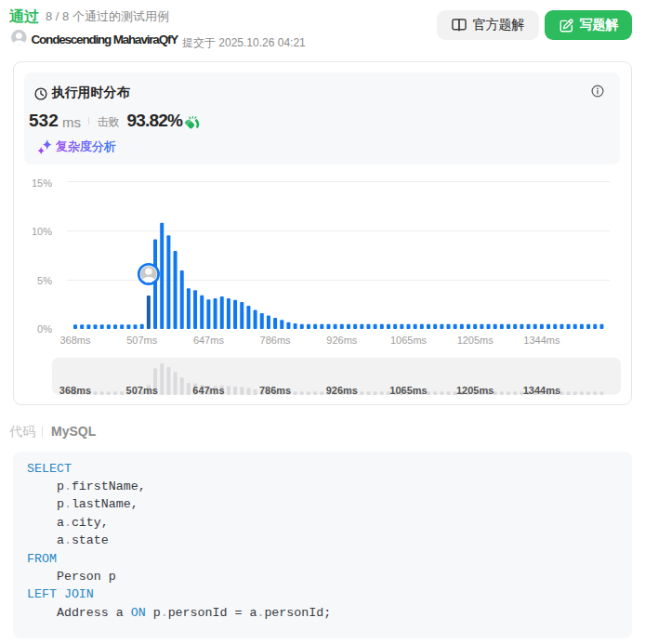 This screenshot has height=644, width=645. What do you see at coordinates (42, 183) in the screenshot?
I see `svg-text: 15%` at bounding box center [42, 183].